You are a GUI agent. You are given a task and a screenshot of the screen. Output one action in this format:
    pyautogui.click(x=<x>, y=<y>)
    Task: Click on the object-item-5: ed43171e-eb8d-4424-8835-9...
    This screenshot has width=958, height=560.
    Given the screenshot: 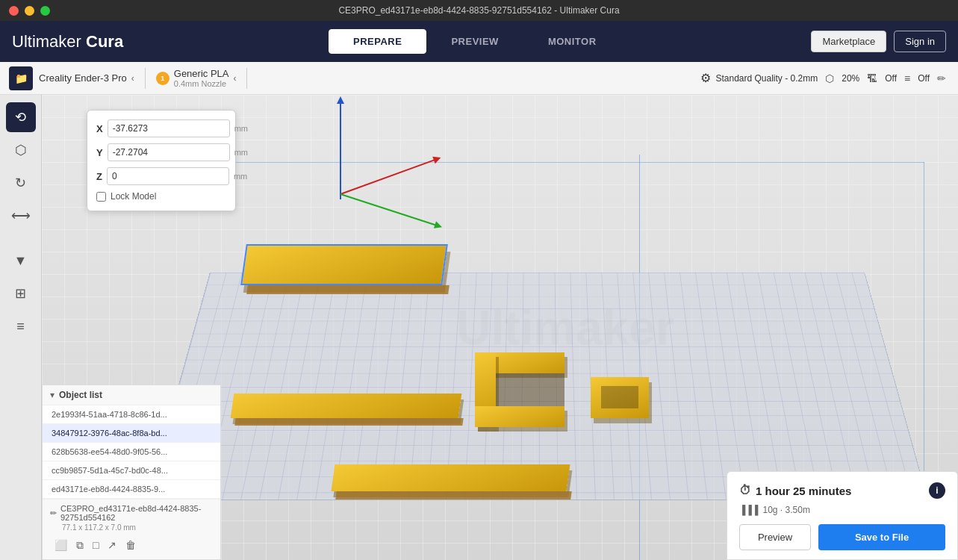 What is the action you would take?
    pyautogui.click(x=131, y=490)
    